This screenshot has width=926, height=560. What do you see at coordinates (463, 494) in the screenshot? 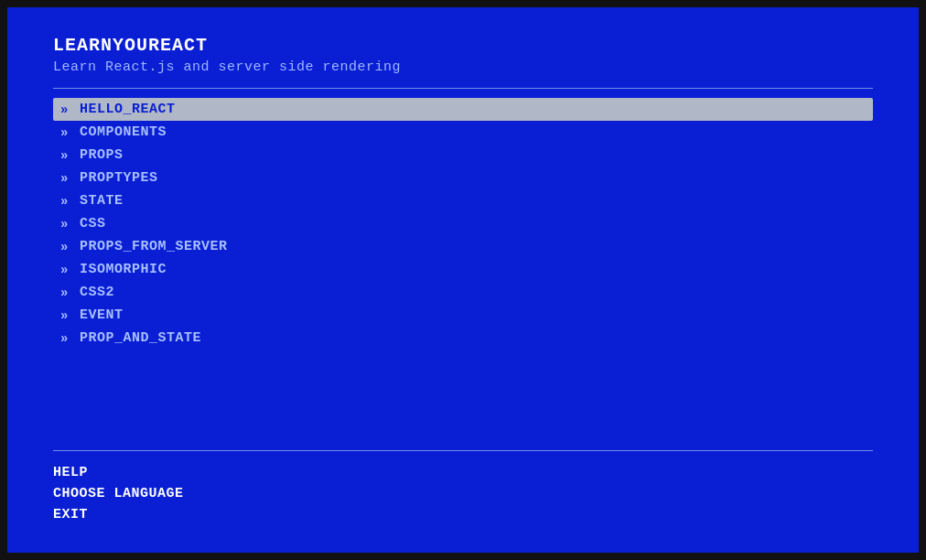
I see `footer-links: HELPCHOOSE LANGUAGEEXIT` at bounding box center [463, 494].